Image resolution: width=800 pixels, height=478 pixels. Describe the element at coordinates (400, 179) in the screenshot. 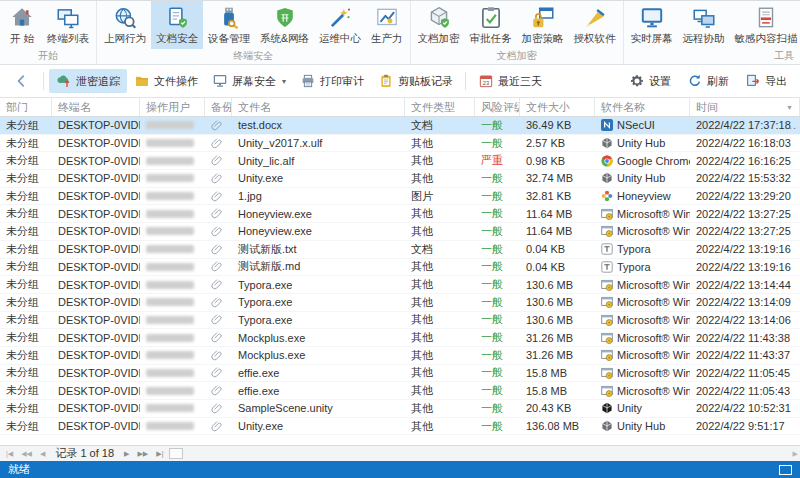

I see `table-row: 未分组DESKTOP-0VIDMDJUnity.exe其他一般32.74 MBU…` at that location.